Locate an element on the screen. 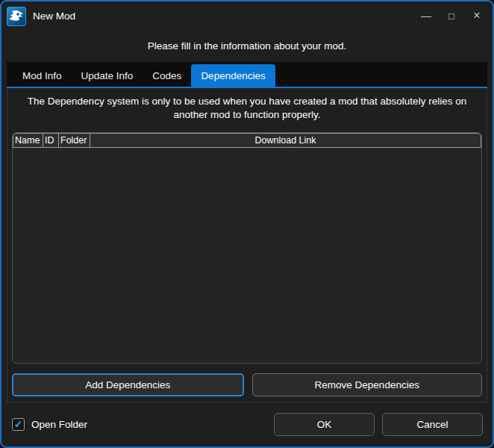 The width and height of the screenshot is (494, 448). dependency-description-line1: The Dependency system is only to be used… is located at coordinates (247, 102).